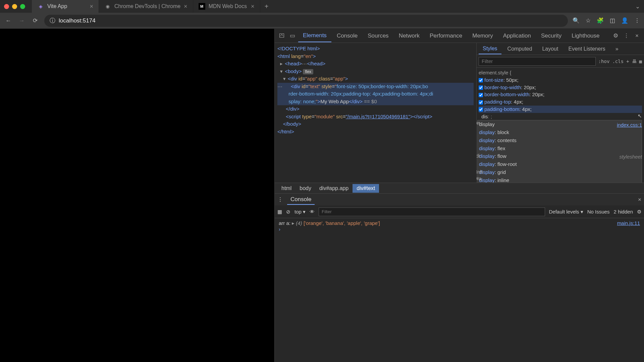 This screenshot has width=644, height=362. Describe the element at coordinates (559, 156) in the screenshot. I see `autocomplete-item: display: flow` at that location.